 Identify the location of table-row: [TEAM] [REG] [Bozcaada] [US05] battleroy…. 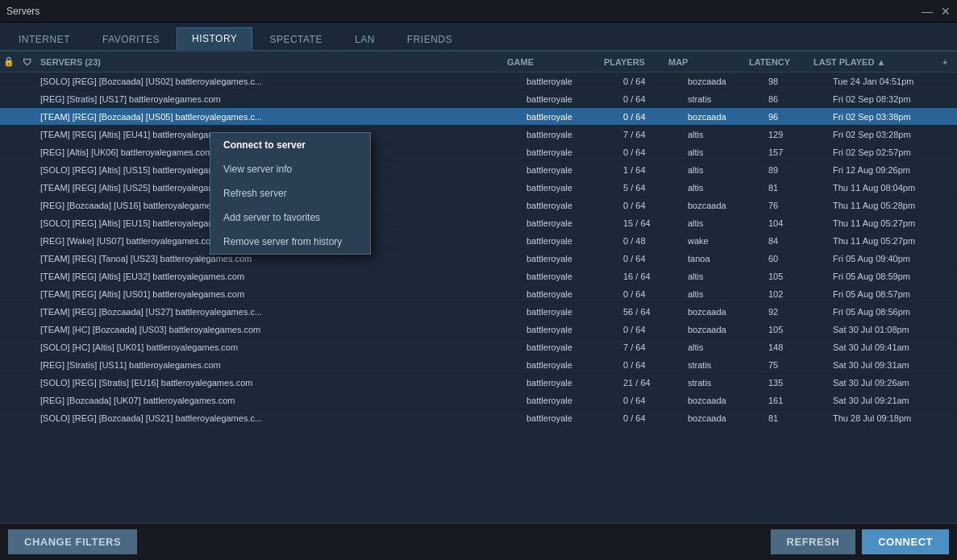
(479, 117).